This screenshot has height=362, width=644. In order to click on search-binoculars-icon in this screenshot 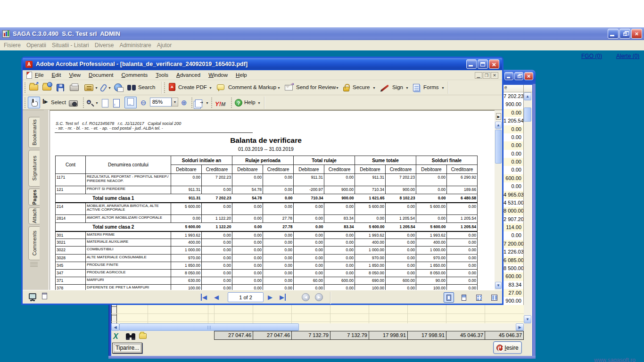, I will do `click(131, 337)`.